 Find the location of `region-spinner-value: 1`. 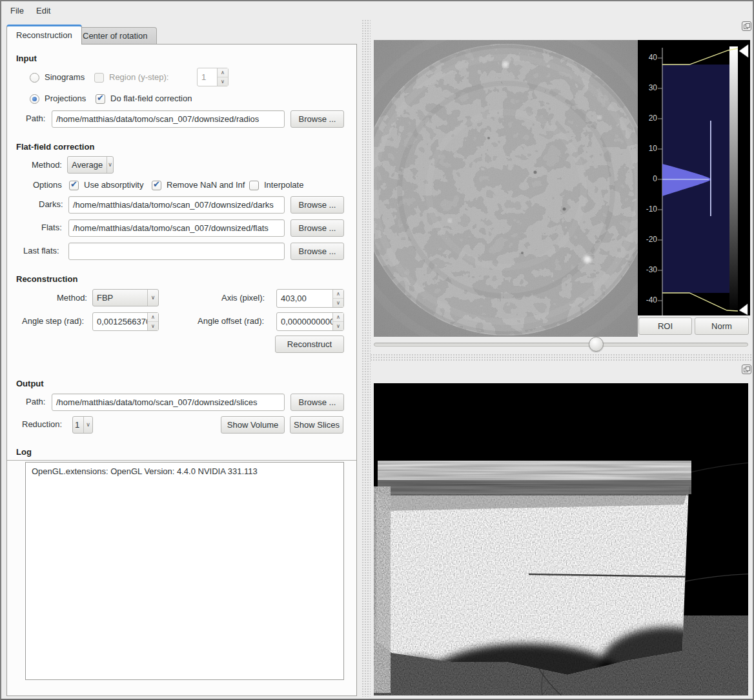

region-spinner-value: 1 is located at coordinates (207, 77).